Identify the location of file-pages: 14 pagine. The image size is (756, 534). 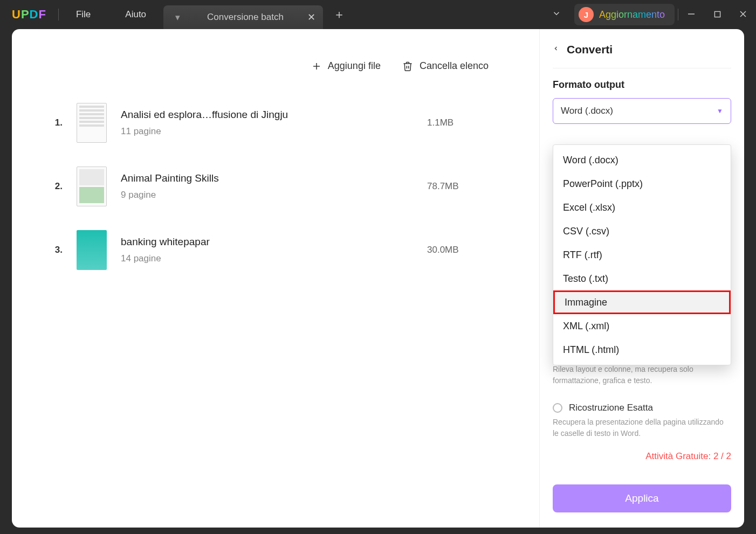
(267, 259).